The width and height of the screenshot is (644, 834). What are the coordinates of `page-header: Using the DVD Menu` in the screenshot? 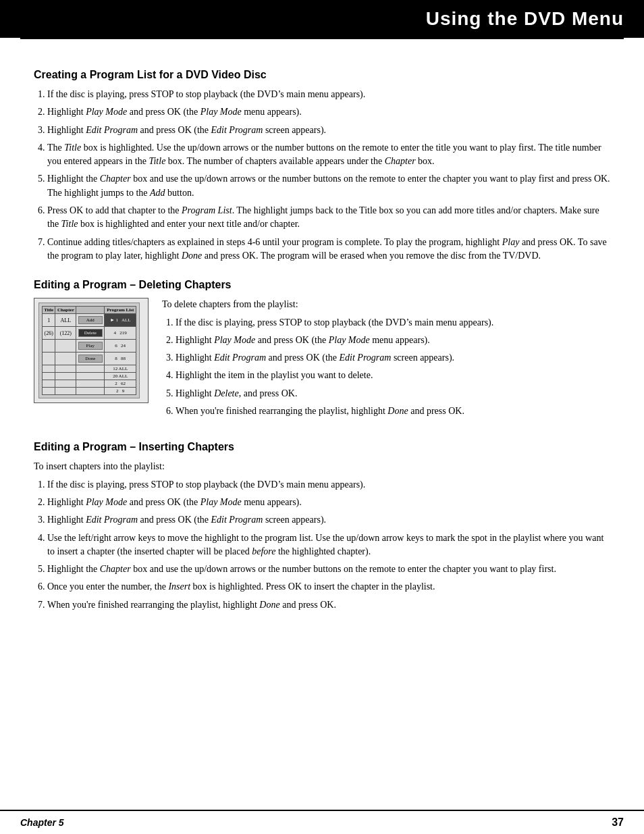 It's located at (322, 19).